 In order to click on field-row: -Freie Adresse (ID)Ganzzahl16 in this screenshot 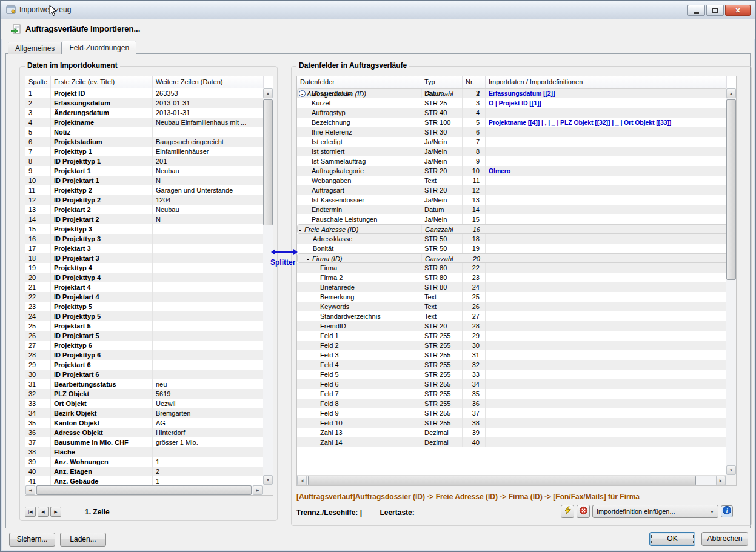, I will do `click(512, 229)`.